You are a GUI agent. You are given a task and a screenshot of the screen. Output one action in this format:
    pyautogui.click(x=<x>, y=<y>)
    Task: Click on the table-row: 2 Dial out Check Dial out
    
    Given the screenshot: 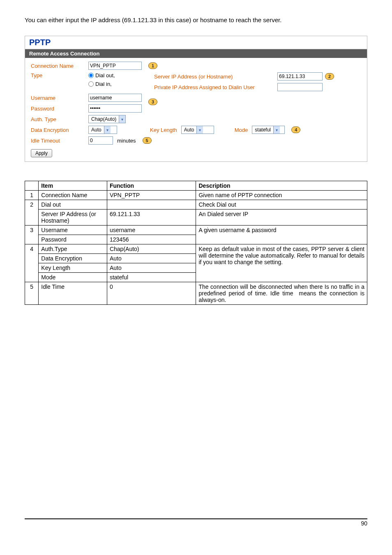 What is the action you would take?
    pyautogui.click(x=196, y=205)
    